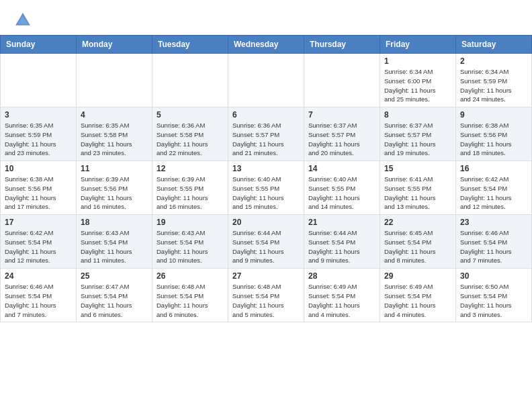  Describe the element at coordinates (114, 276) in the screenshot. I see `day-number: 25` at that location.